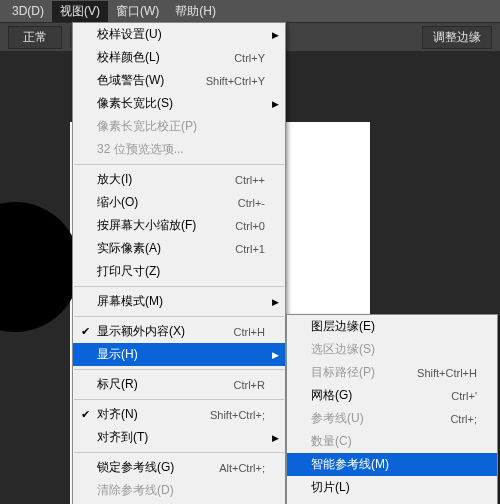 The height and width of the screenshot is (504, 500). What do you see at coordinates (179, 354) in the screenshot?
I see `menu_main-item: 显示(H)▶` at bounding box center [179, 354].